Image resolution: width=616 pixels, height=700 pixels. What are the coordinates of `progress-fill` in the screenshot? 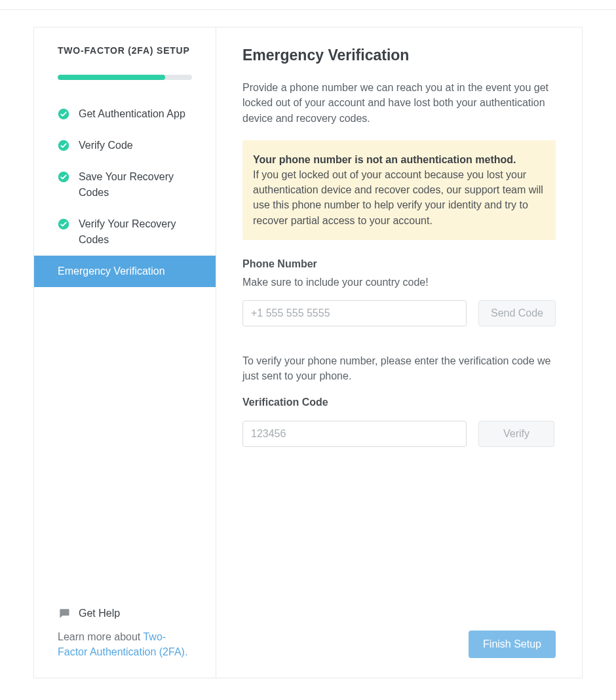 It's located at (111, 77).